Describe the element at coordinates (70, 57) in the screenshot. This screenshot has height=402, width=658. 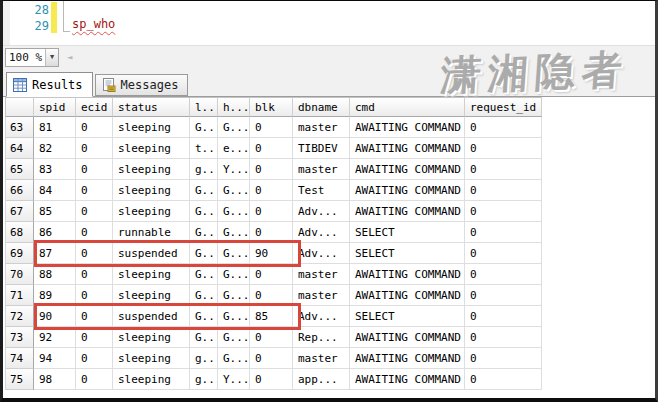
I see `scrollbar-left-arrow-icon: ◄` at that location.